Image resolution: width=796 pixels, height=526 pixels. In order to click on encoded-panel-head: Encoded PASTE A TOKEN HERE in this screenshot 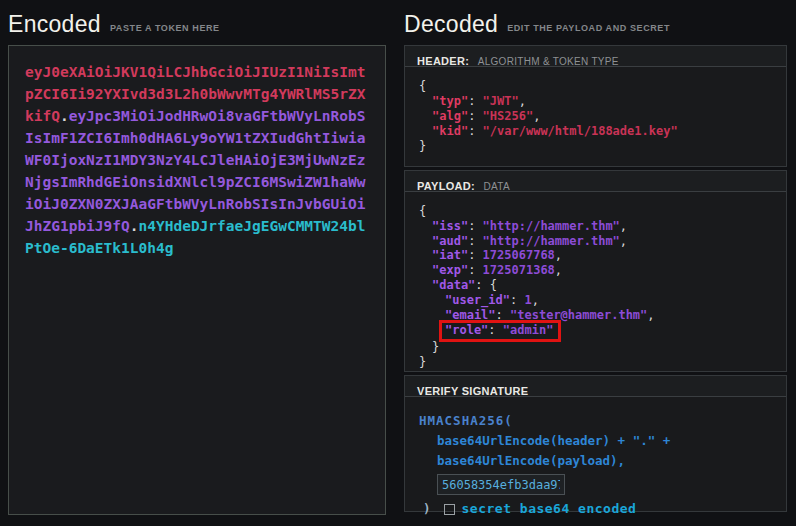, I will do `click(197, 22)`.